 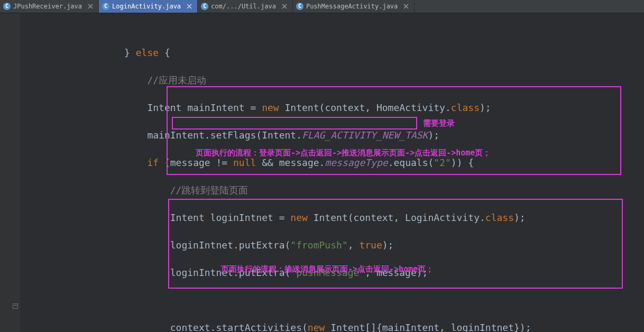 I want to click on tab-label: JPushReceiver.java, so click(x=48, y=6).